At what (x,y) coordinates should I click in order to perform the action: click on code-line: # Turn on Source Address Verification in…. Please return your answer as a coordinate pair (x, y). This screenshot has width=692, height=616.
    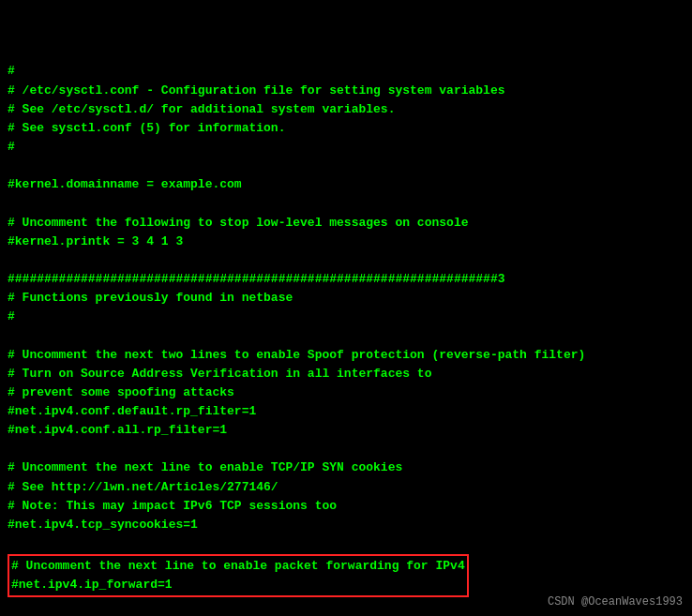
    Looking at the image, I should click on (346, 374).